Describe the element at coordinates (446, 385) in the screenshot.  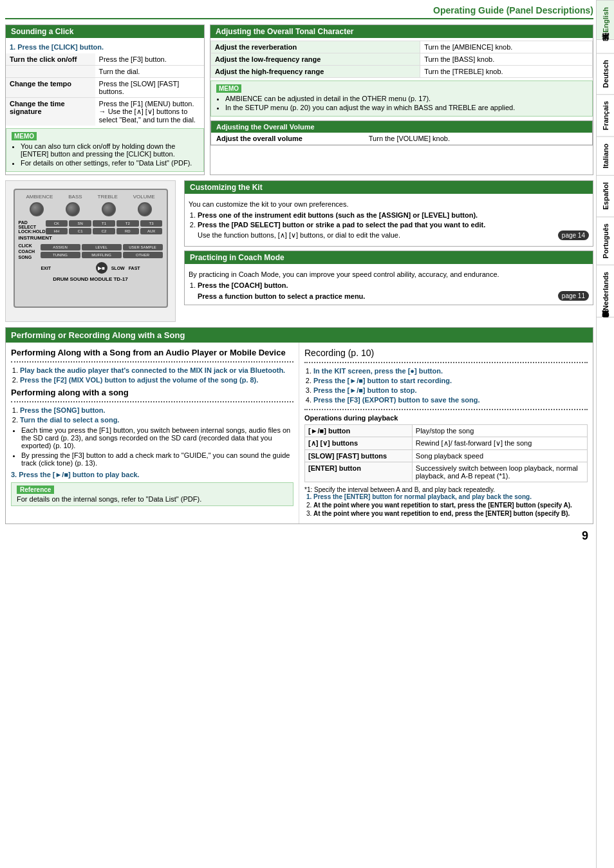
I see `recording-steps-list: In the KIT screen, press the [●] button.…` at that location.